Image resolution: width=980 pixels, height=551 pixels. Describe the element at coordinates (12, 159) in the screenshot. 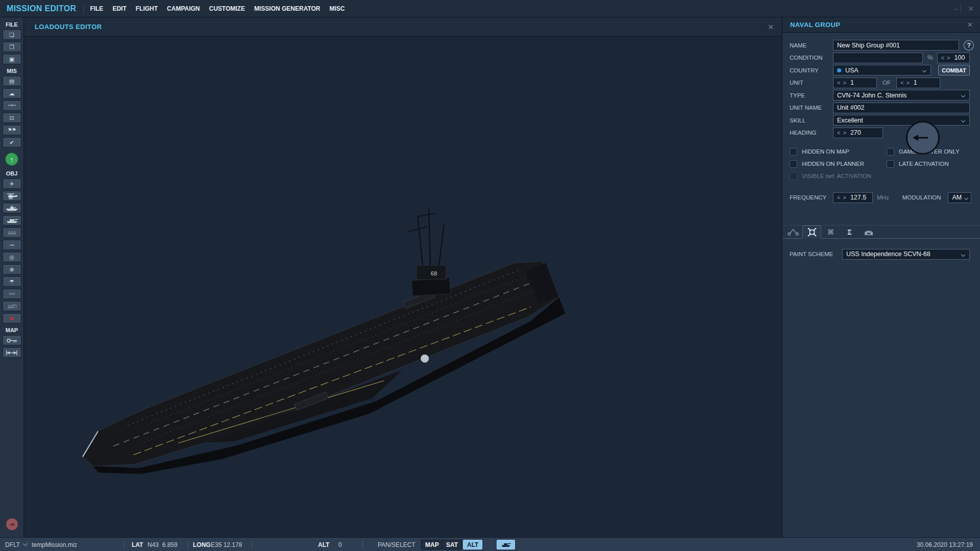

I see `up-arrow-icon: ↑` at that location.